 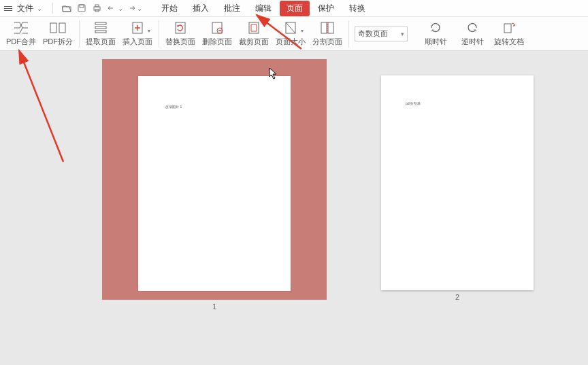 I want to click on tab-page: 页面, so click(x=295, y=8).